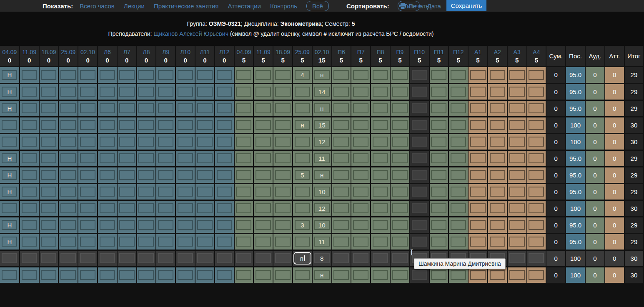 The height and width of the screenshot is (307, 644). What do you see at coordinates (322, 192) in the screenshot?
I see `grade-input: 10` at bounding box center [322, 192].